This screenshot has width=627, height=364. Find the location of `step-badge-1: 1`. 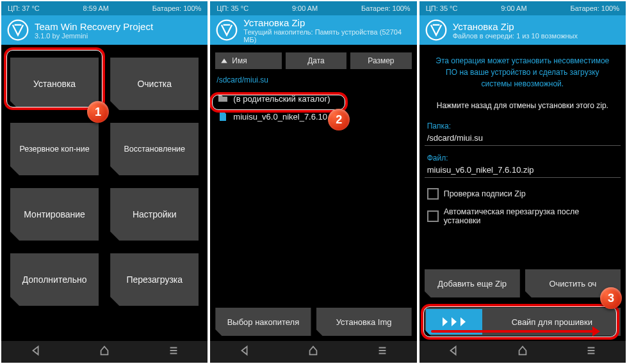

step-badge-1: 1 is located at coordinates (98, 112).